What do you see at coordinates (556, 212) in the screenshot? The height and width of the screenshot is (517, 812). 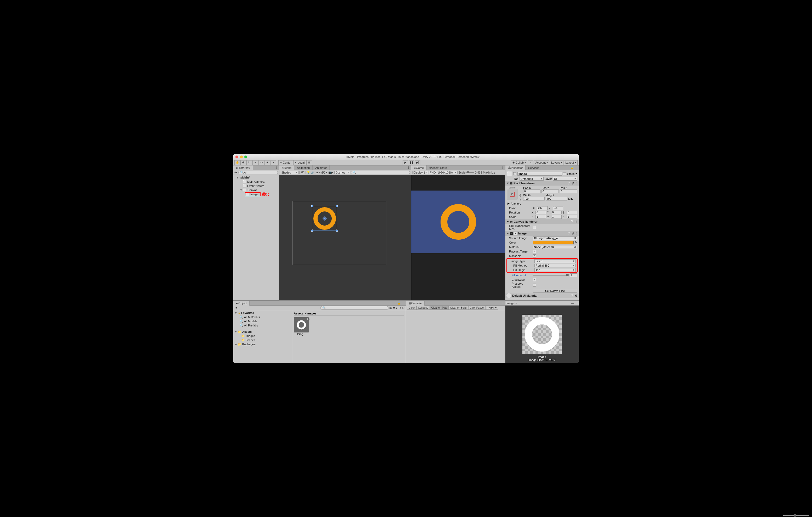 I see `rot-y-field` at bounding box center [556, 212].